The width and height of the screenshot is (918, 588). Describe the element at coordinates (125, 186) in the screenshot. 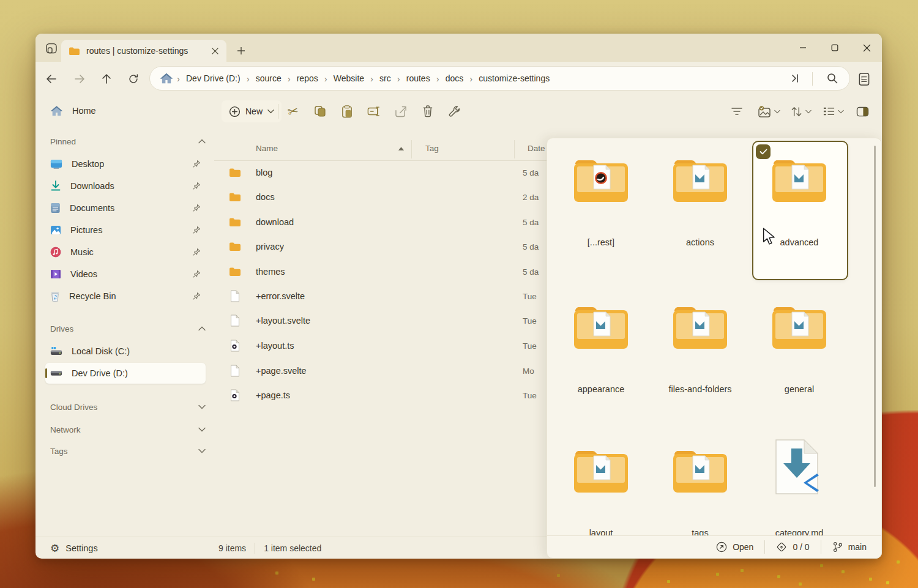

I see `sidebar-item-downloads: Downloads` at that location.